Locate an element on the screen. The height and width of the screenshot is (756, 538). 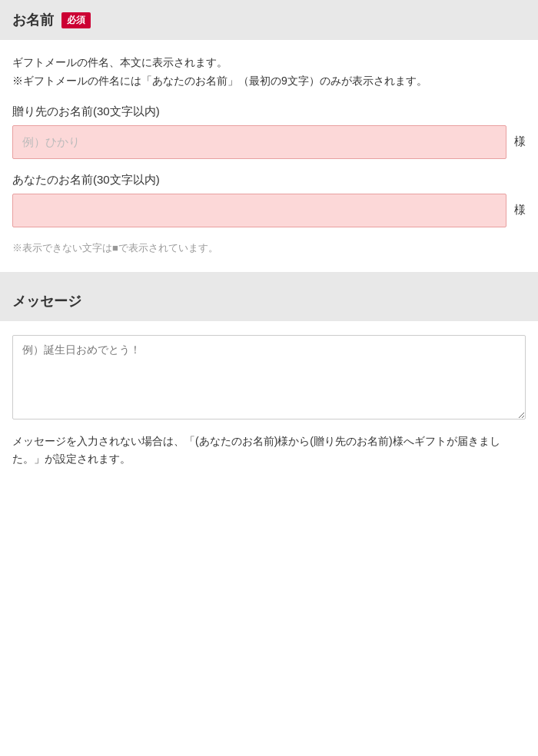
sender-input-row: 様 is located at coordinates (269, 211).